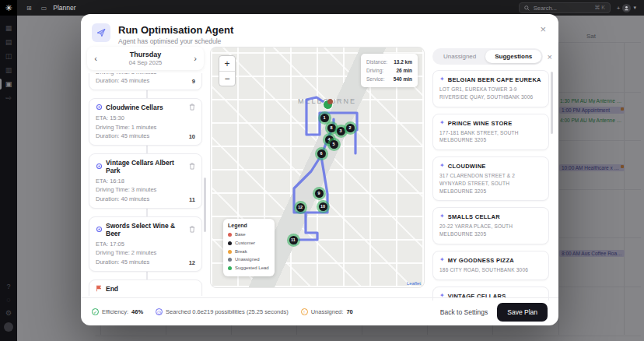 The width and height of the screenshot is (644, 341). Describe the element at coordinates (327, 311) in the screenshot. I see `unassigned-stat: ! Unassigned:70` at that location.